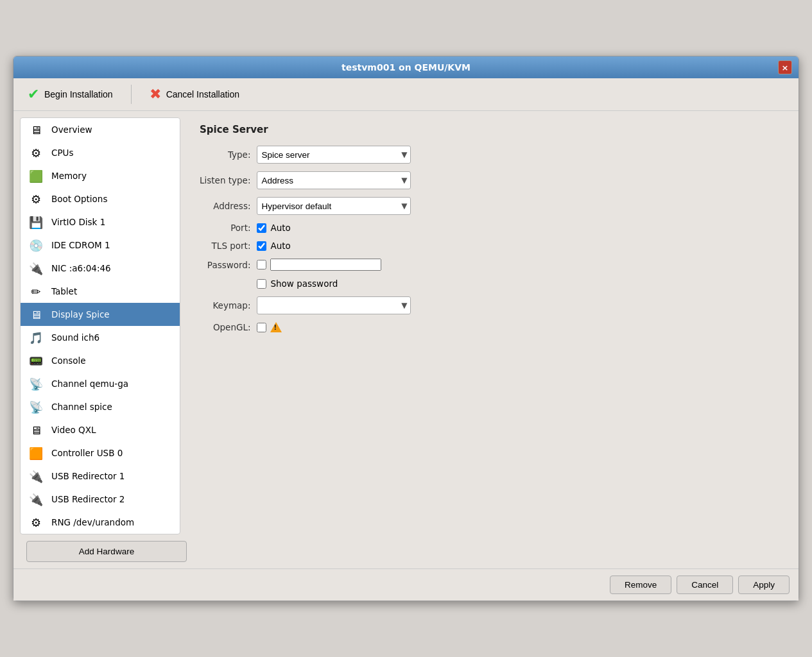 Image resolution: width=812 pixels, height=657 pixels. I want to click on sidebar-item-label-sound-ich6: Sound ich6, so click(76, 337).